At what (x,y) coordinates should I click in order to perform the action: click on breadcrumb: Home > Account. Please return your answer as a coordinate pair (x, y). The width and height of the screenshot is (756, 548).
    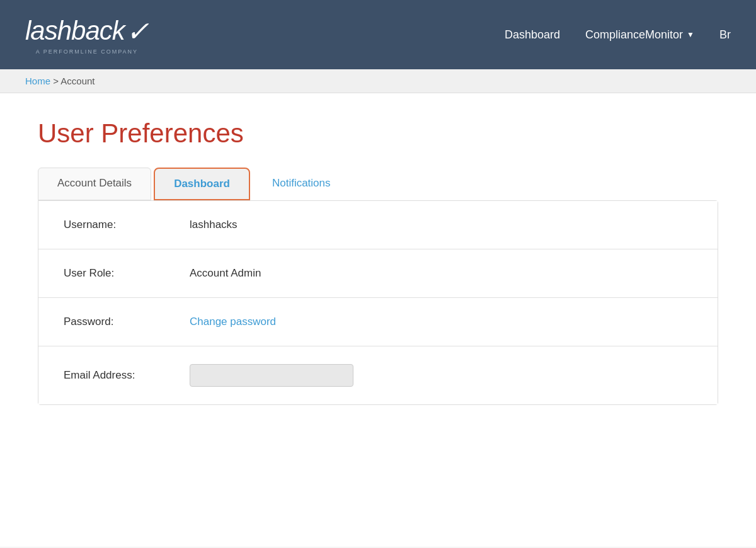
    Looking at the image, I should click on (378, 81).